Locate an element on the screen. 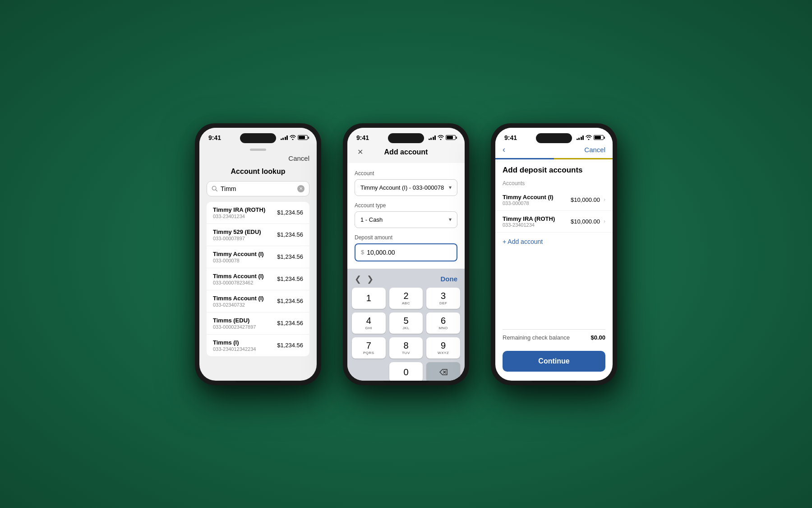 The image size is (812, 508). continue-button: Continue is located at coordinates (554, 361).